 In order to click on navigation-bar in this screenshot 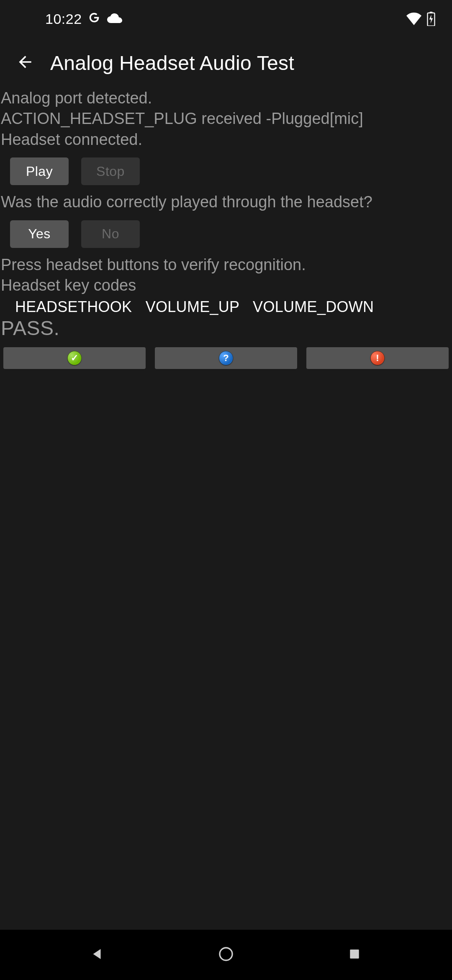, I will do `click(226, 955)`.